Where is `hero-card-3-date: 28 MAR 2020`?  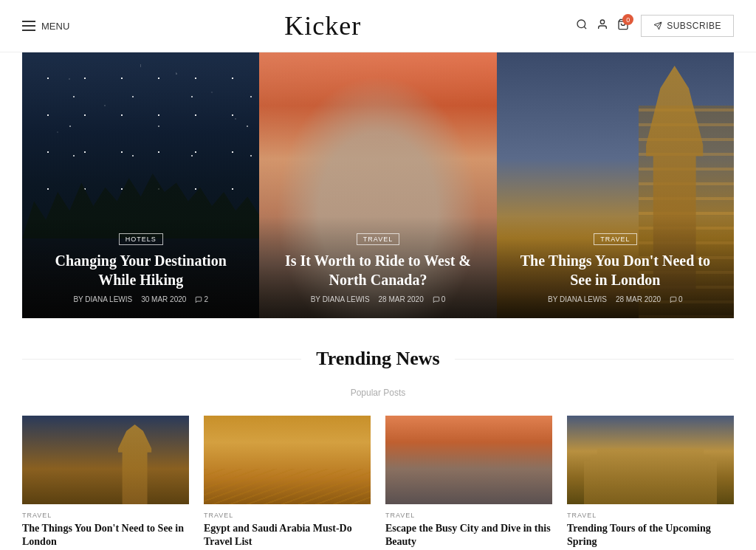 hero-card-3-date: 28 MAR 2020 is located at coordinates (638, 300).